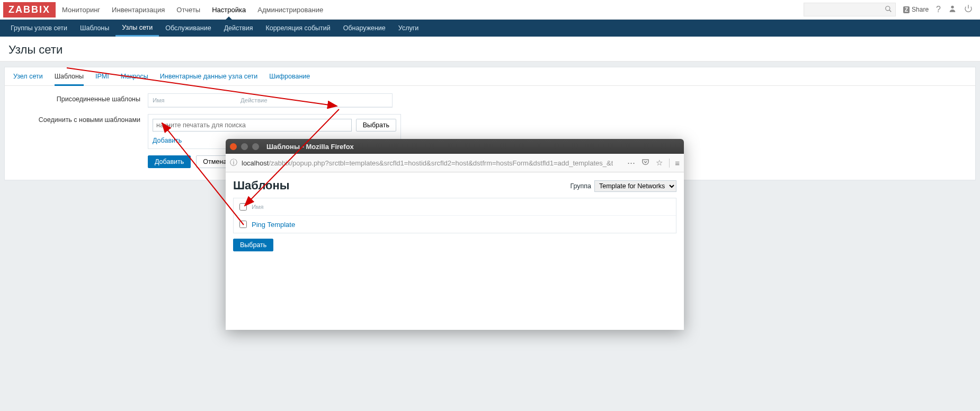 This screenshot has height=411, width=980. I want to click on select-all-checkbox, so click(243, 207).